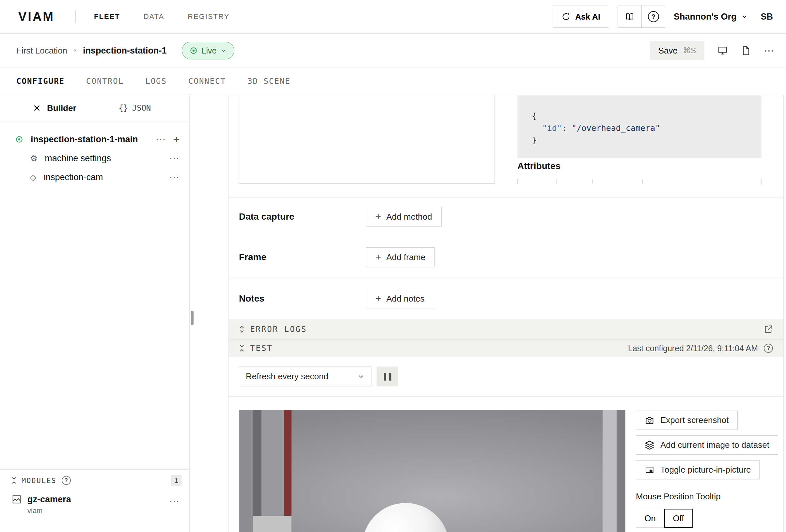  What do you see at coordinates (707, 445) in the screenshot?
I see `add-to-dataset-button: Add current image to dataset` at bounding box center [707, 445].